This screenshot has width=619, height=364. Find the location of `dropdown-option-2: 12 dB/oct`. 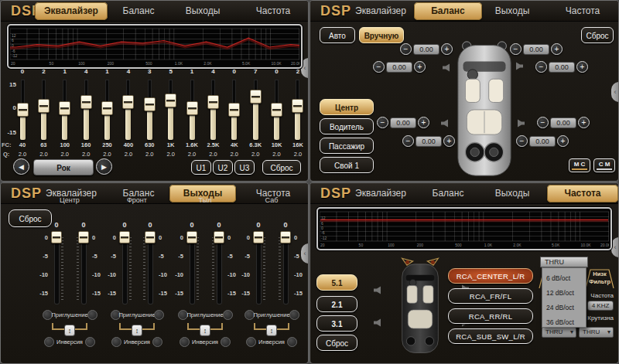

dropdown-option-2: 12 dB/oct is located at coordinates (564, 293).